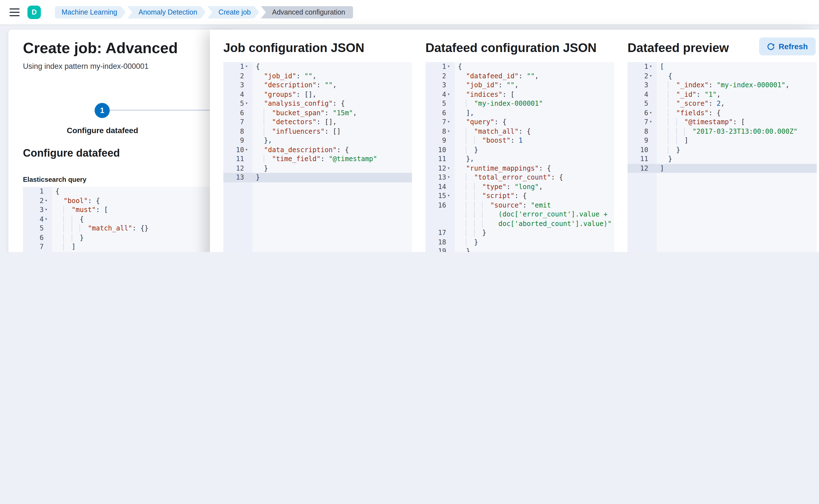  I want to click on line-number: 5▾, so click(642, 104).